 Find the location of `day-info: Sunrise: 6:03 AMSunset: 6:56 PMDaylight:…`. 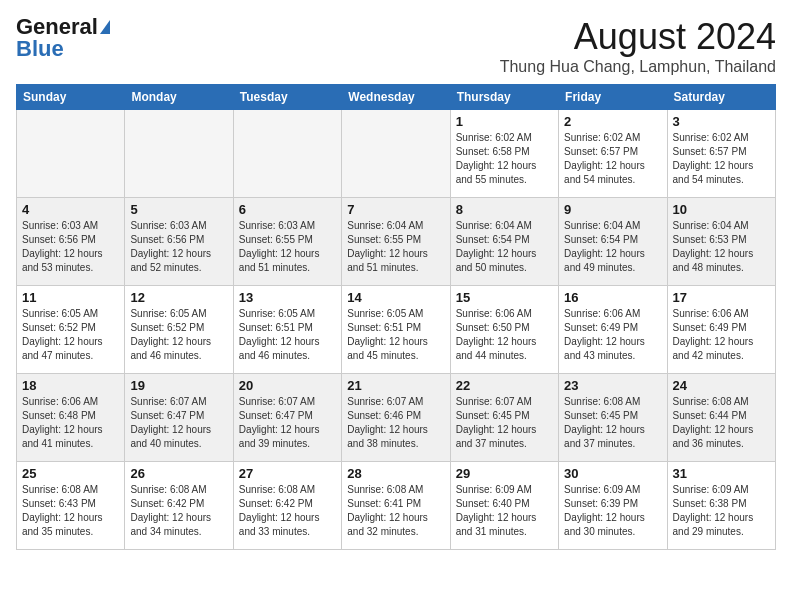

day-info: Sunrise: 6:03 AMSunset: 6:56 PMDaylight:… is located at coordinates (178, 247).